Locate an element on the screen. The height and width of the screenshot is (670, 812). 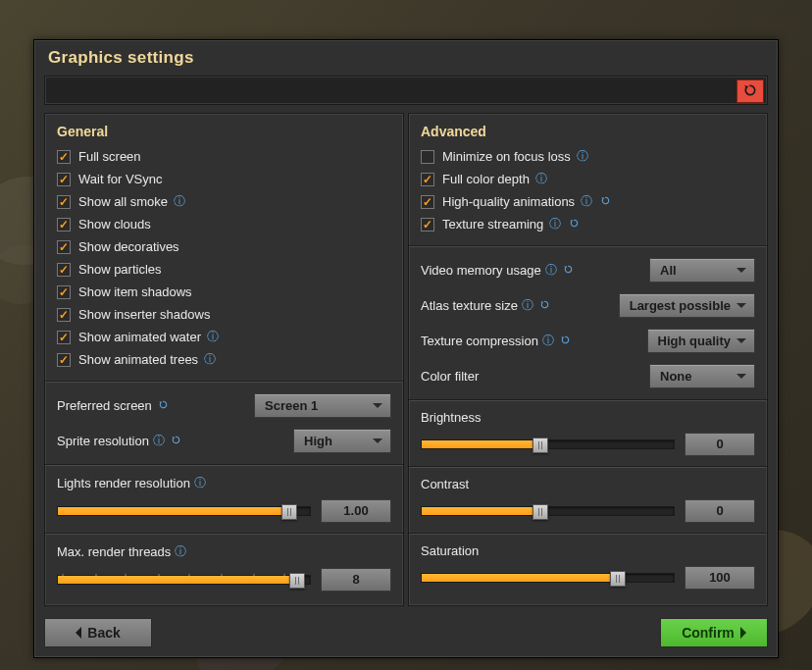
general-check-label: Show decoratives is located at coordinates (129, 247).